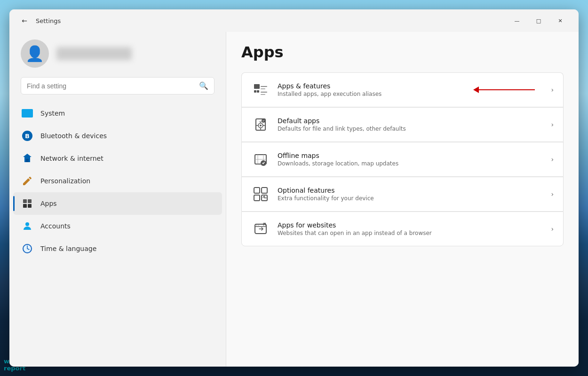 The width and height of the screenshot is (588, 376). What do you see at coordinates (118, 249) in the screenshot?
I see `sidebar-item-time: Time & language` at bounding box center [118, 249].